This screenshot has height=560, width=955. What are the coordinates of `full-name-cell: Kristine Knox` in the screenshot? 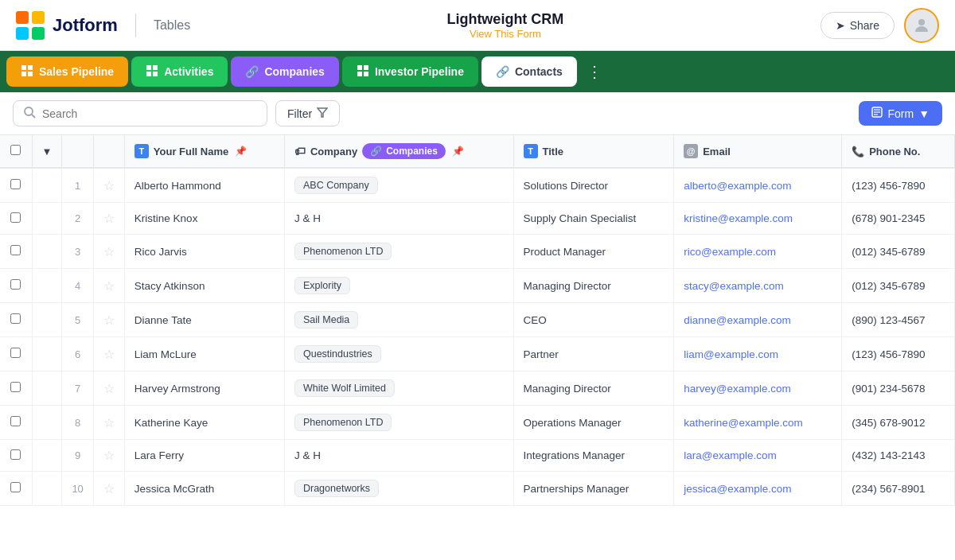 It's located at (204, 219).